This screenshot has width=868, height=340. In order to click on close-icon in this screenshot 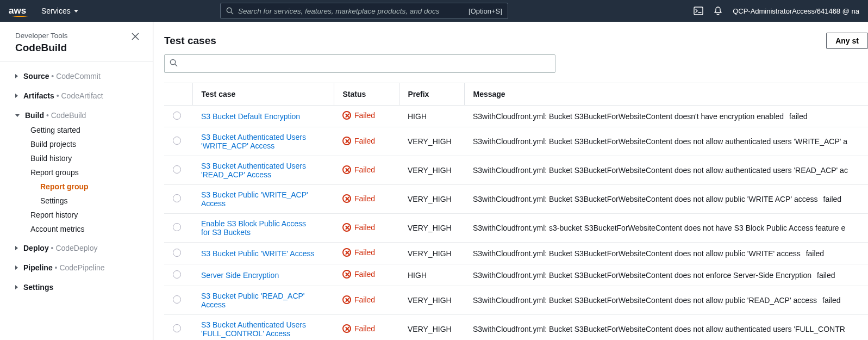, I will do `click(135, 37)`.